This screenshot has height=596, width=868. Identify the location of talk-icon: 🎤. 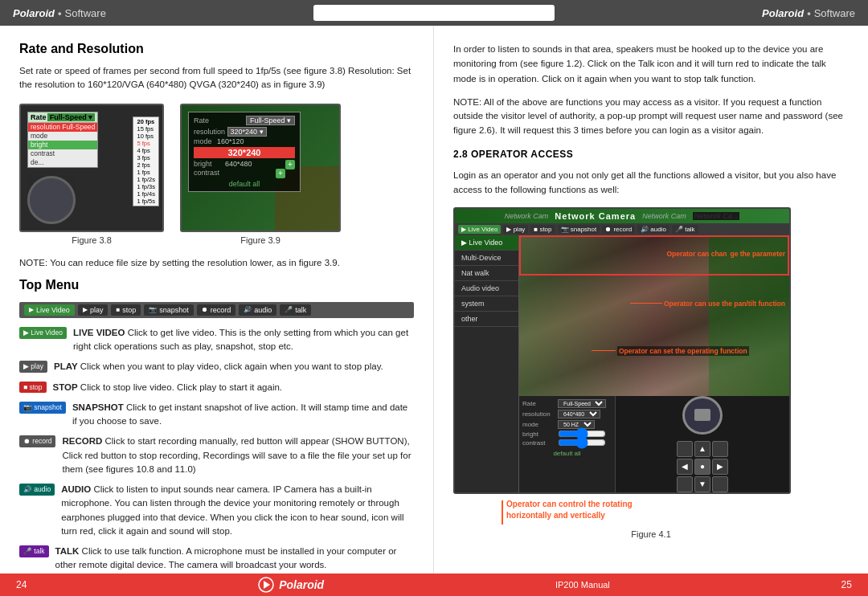
(289, 310).